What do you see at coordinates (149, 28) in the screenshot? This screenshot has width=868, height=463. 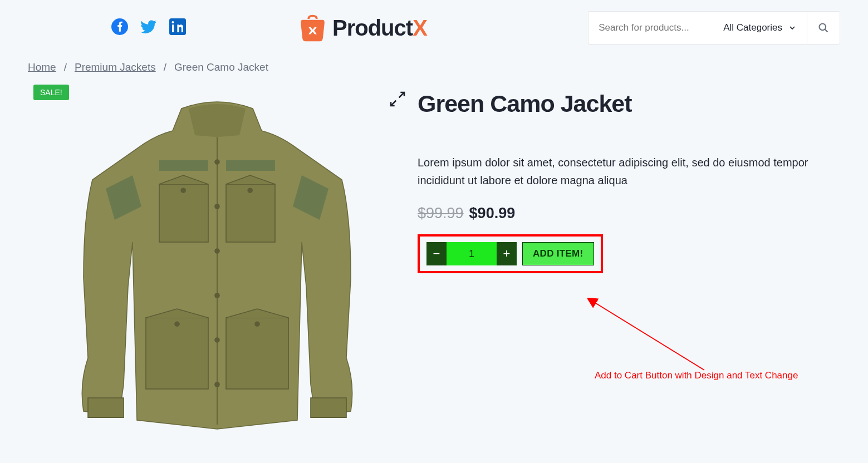 I see `social-links` at bounding box center [149, 28].